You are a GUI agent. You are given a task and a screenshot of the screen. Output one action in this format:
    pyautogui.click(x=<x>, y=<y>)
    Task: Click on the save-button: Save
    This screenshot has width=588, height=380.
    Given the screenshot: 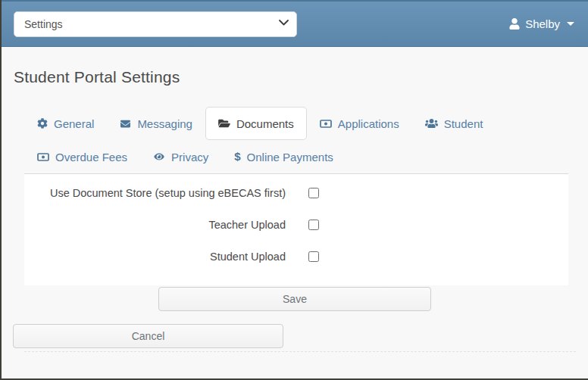 What is the action you would take?
    pyautogui.click(x=295, y=299)
    